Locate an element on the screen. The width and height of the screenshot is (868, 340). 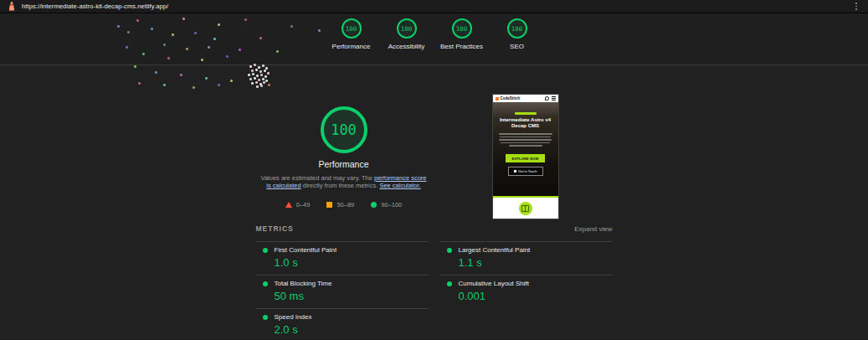
average-square-icon is located at coordinates (330, 204).